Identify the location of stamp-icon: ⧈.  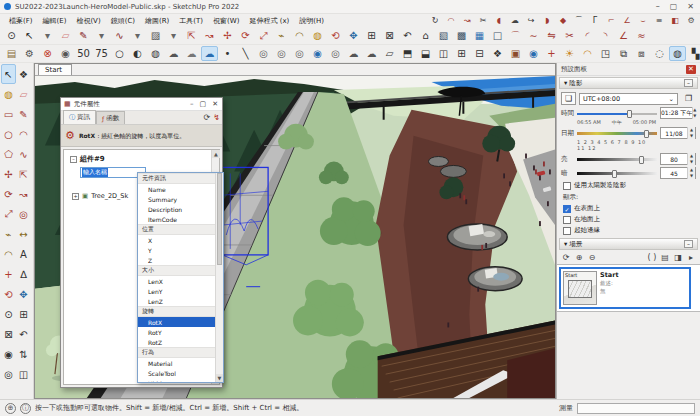
(642, 54).